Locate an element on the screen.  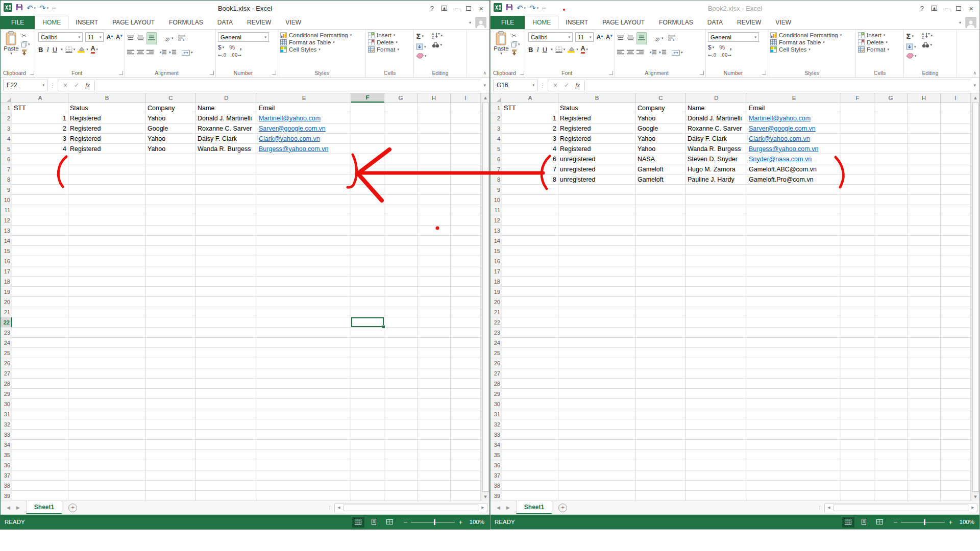
cell-G26 is located at coordinates (401, 363).